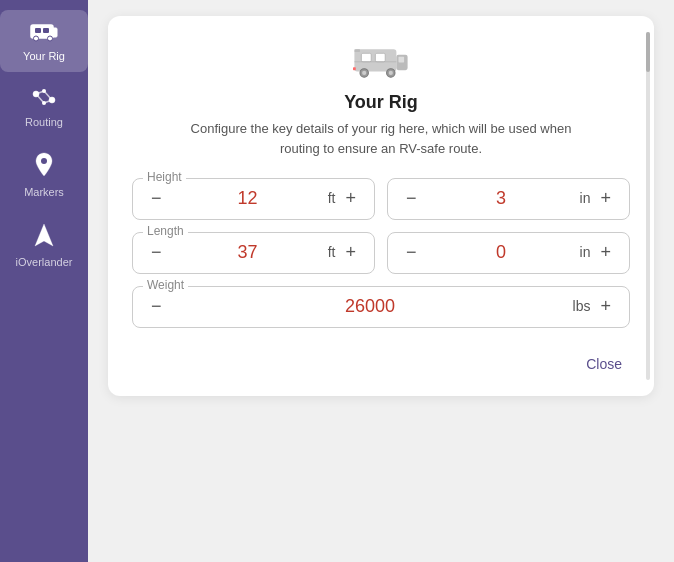  What do you see at coordinates (606, 252) in the screenshot?
I see `length-in-increment-button: +` at bounding box center [606, 252].